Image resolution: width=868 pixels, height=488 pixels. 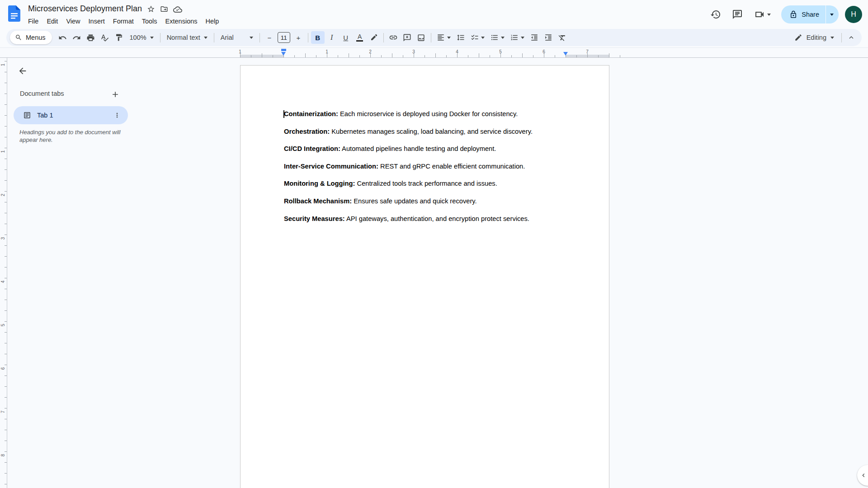 What do you see at coordinates (810, 14) in the screenshot?
I see `share-button: Share` at bounding box center [810, 14].